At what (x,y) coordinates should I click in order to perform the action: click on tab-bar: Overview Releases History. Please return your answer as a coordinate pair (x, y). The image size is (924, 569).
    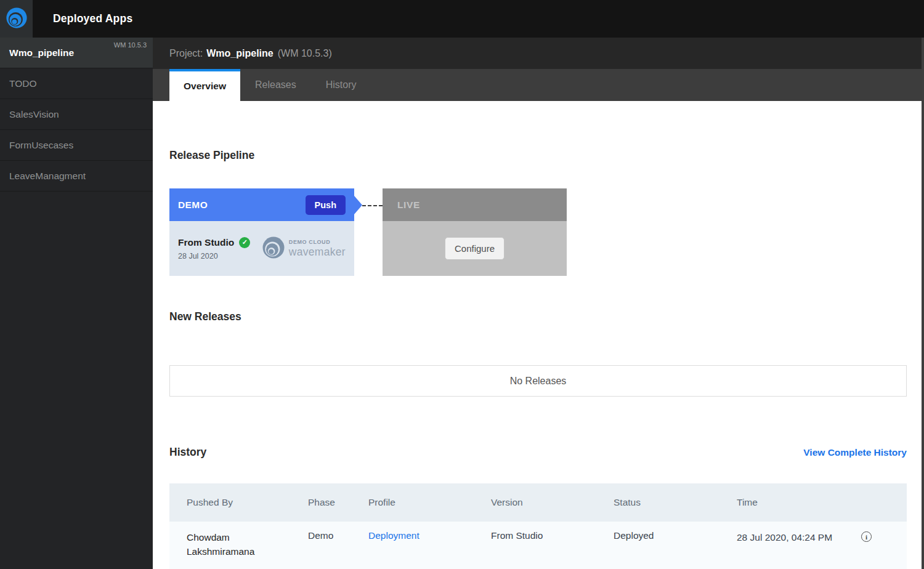
    Looking at the image, I should click on (538, 85).